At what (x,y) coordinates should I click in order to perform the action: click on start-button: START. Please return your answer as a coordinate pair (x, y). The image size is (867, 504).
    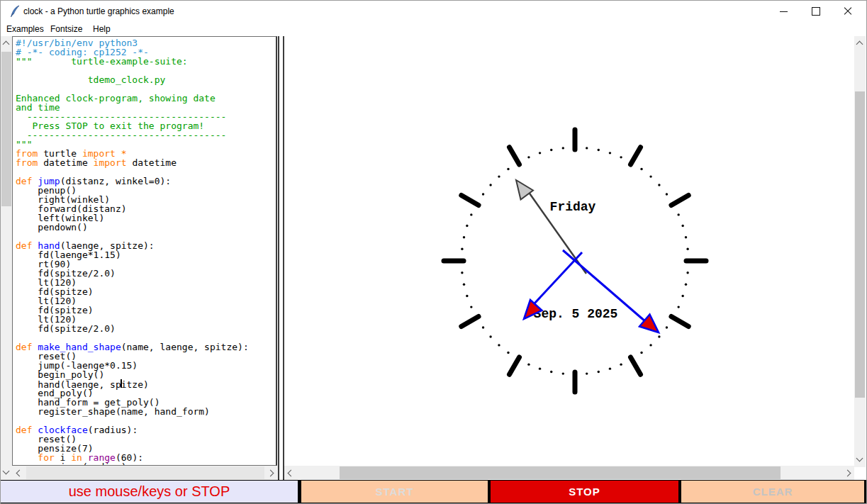
    Looking at the image, I should click on (394, 492).